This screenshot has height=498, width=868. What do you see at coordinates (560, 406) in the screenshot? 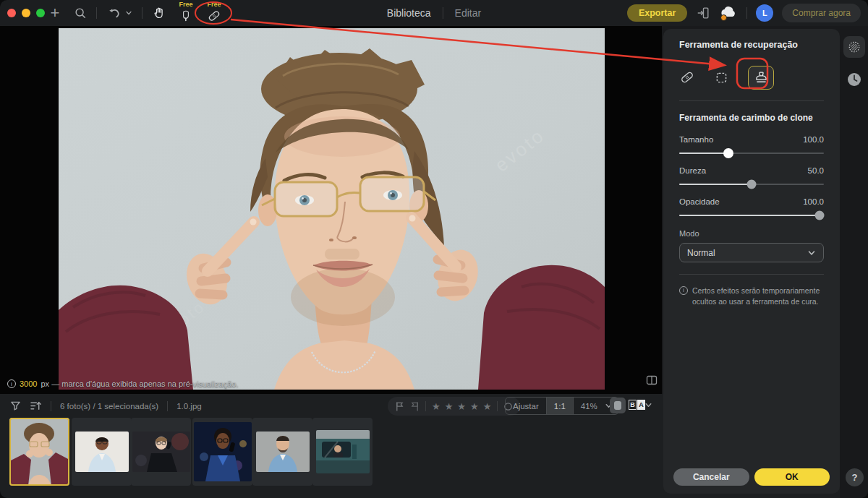
I see `ratio-1-1-button: 1:1` at bounding box center [560, 406].